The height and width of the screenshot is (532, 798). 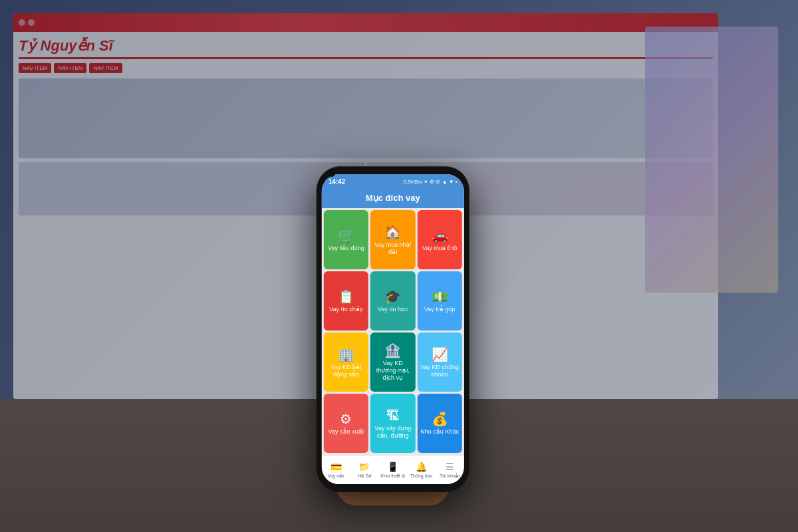 What do you see at coordinates (392, 467) in the screenshot?
I see `bottom-nav-icon-khai-thue-ba: 📱` at bounding box center [392, 467].